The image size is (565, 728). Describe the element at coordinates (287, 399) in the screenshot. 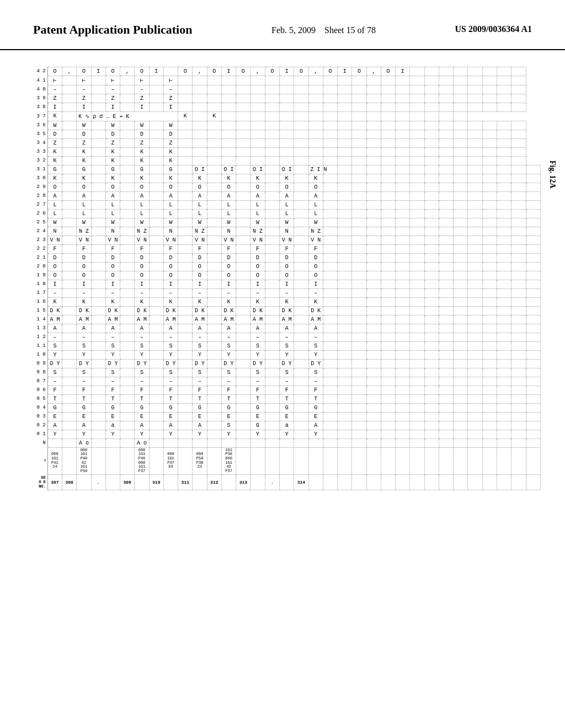

I see `table-row: 0 5 T T T T T T T T T T` at that location.